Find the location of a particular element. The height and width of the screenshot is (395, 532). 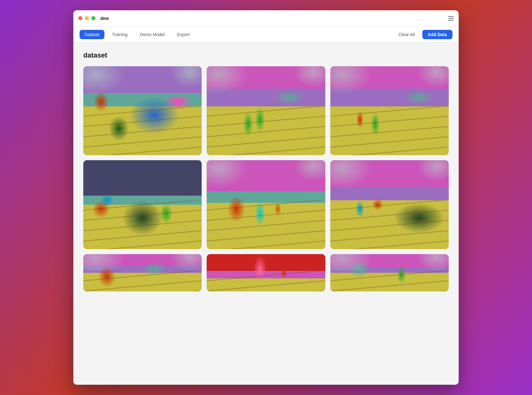

tab-export: Export is located at coordinates (183, 35).